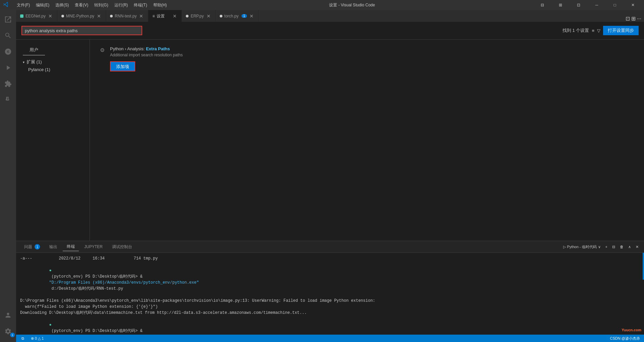 This screenshot has width=644, height=342. What do you see at coordinates (161, 16) in the screenshot?
I see `tab-label-settings: 设置` at bounding box center [161, 16].